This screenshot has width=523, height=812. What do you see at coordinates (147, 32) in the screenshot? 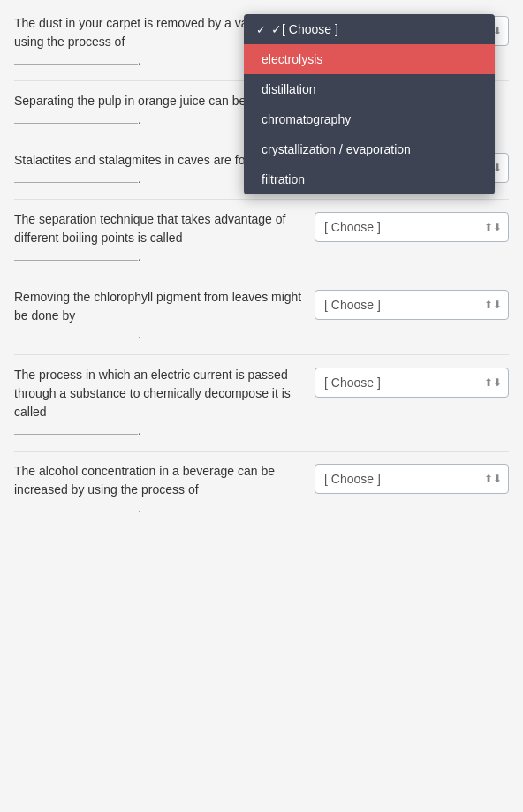
I see `question-label-1: The dust in your carpet is removed by a …` at bounding box center [147, 32].